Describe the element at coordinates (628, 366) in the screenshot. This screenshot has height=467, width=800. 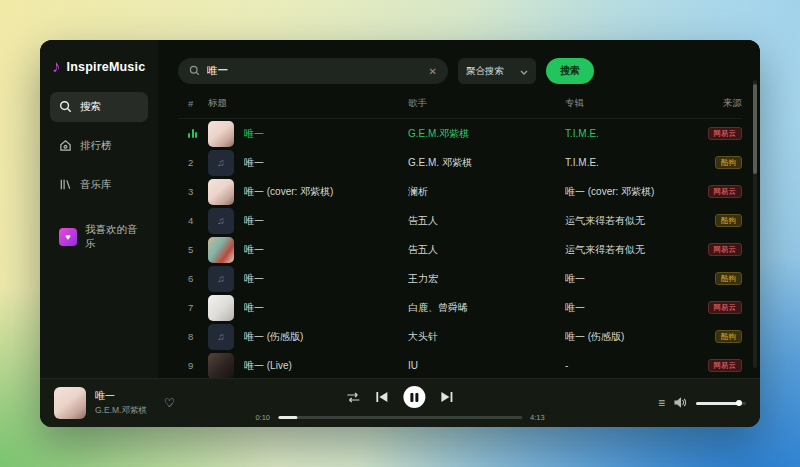
I see `song-album: -` at that location.